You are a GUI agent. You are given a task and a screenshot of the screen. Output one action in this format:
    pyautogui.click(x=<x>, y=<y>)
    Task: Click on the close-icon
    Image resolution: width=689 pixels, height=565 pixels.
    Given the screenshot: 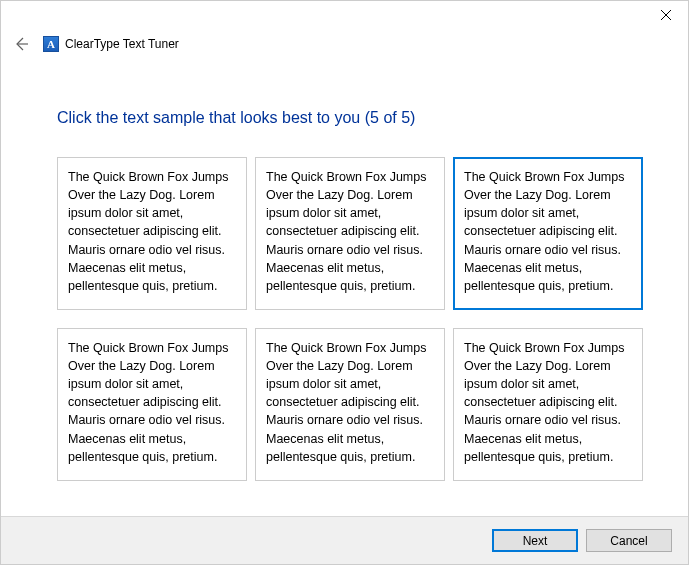 What is the action you would take?
    pyautogui.click(x=666, y=15)
    